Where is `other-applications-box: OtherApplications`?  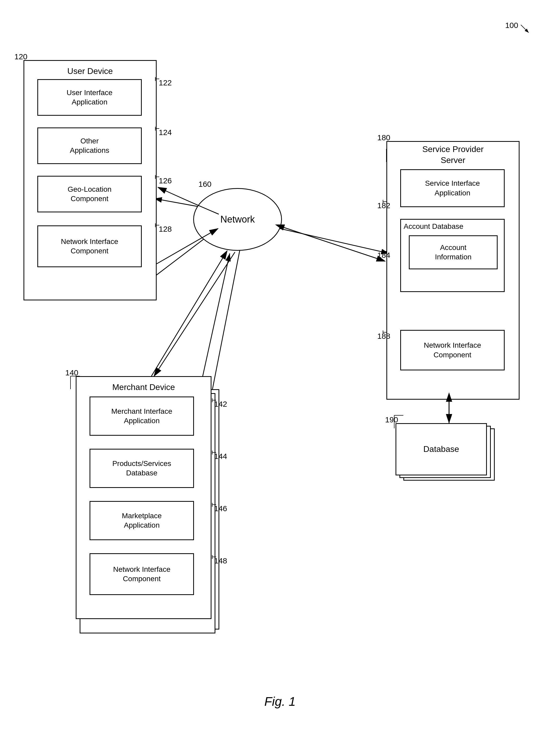
other-applications-box: OtherApplications is located at coordinates (90, 146).